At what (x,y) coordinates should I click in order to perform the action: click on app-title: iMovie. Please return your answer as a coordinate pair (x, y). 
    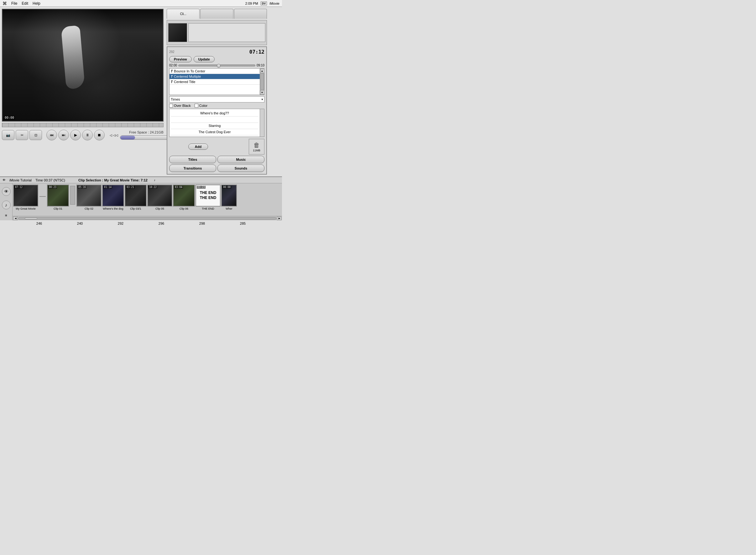
    Looking at the image, I should click on (274, 3).